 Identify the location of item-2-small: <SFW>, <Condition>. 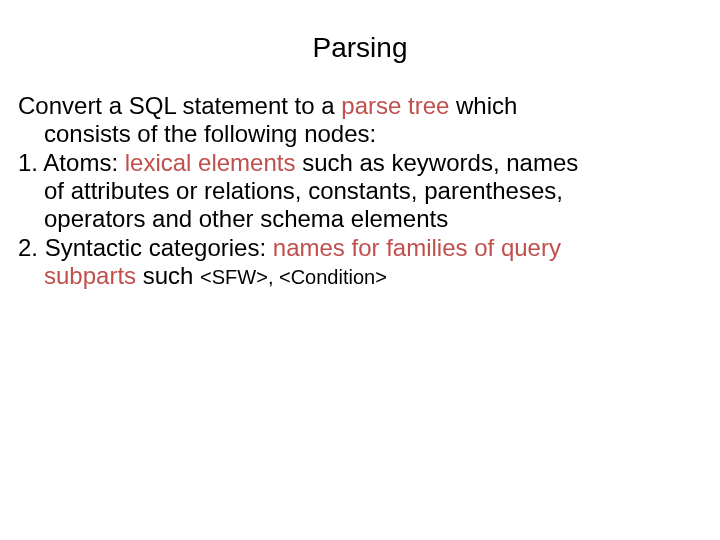
(294, 277).